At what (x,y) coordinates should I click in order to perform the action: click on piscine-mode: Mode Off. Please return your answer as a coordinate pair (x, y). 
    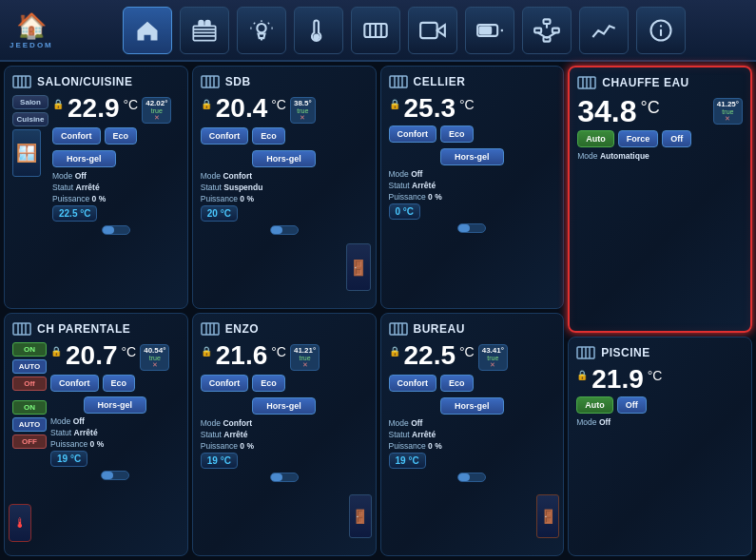
    Looking at the image, I should click on (660, 422).